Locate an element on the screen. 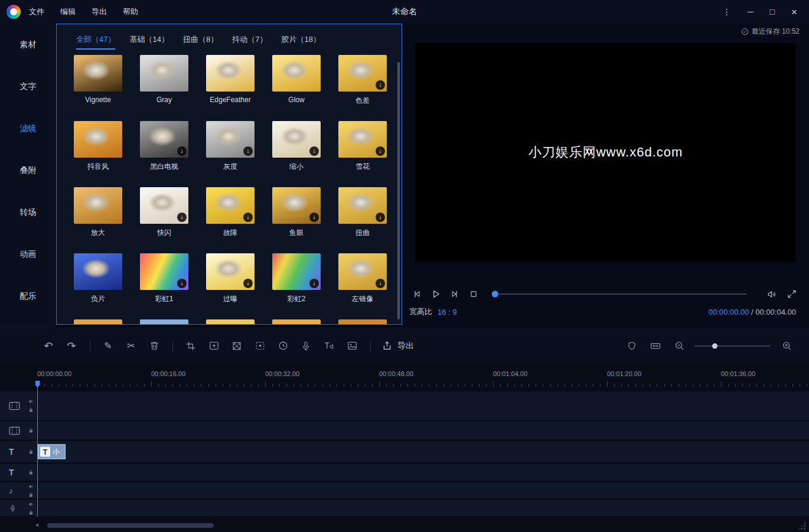 The height and width of the screenshot is (532, 809). play-button is located at coordinates (436, 294).